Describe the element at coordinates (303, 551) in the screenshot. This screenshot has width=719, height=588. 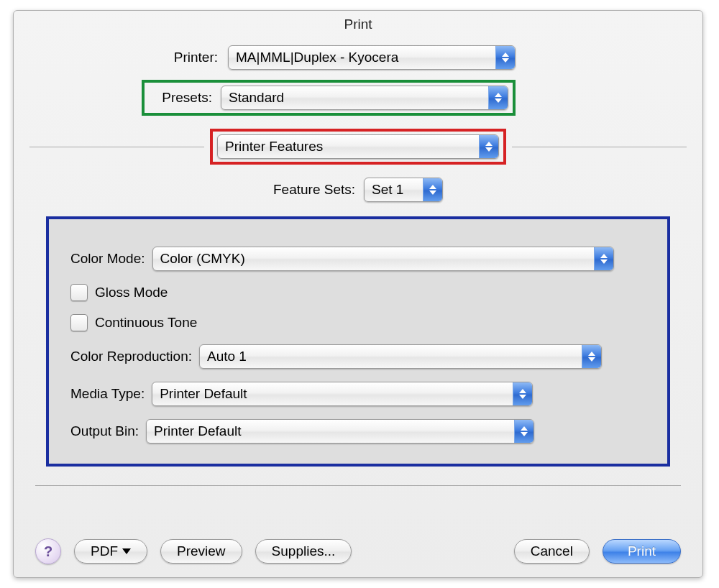
I see `supplies-button: Supplies...` at that location.